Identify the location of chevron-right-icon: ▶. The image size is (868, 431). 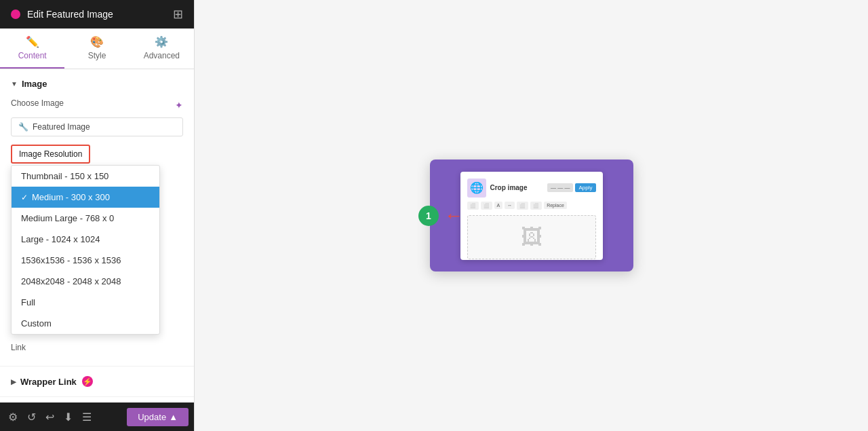
(14, 381).